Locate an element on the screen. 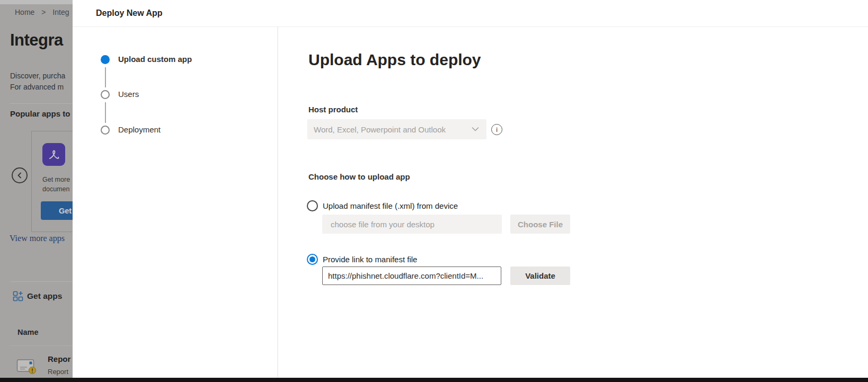 This screenshot has height=382, width=868. radio-checked-icon is located at coordinates (313, 260).